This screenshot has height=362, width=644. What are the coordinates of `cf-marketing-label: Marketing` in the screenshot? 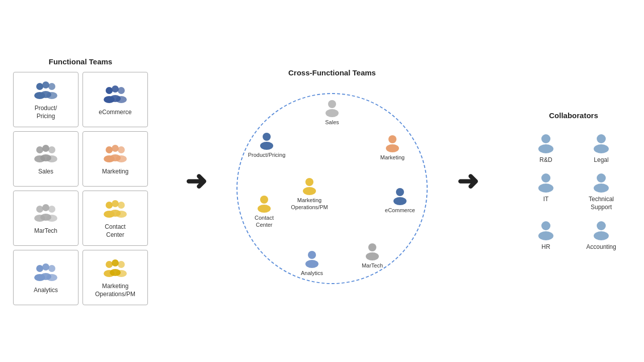 It's located at (392, 157).